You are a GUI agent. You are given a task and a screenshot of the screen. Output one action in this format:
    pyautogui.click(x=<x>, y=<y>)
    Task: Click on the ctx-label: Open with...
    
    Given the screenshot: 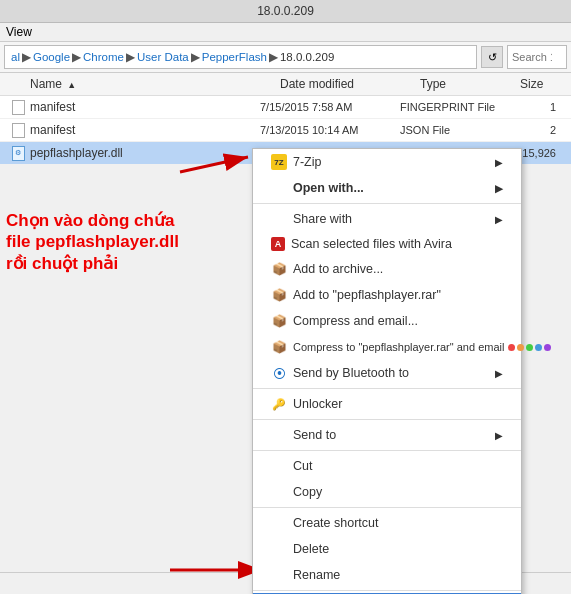 What is the action you would take?
    pyautogui.click(x=394, y=188)
    